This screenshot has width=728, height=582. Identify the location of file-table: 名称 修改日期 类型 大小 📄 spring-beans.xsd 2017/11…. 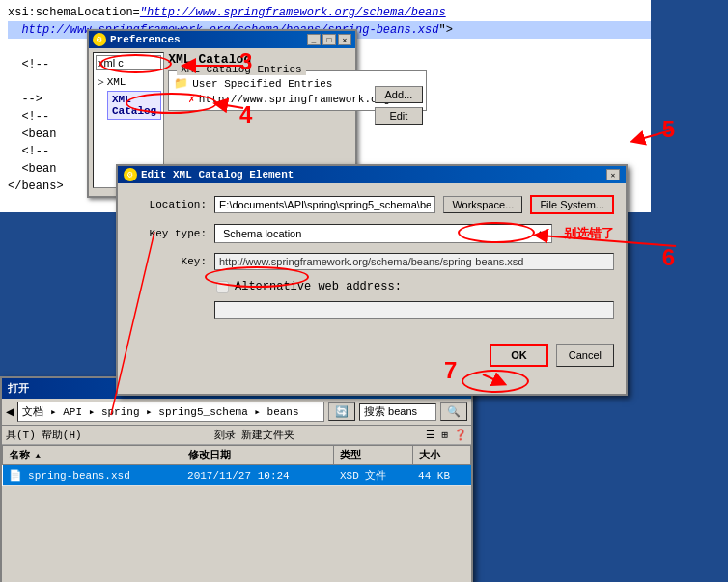
(237, 465).